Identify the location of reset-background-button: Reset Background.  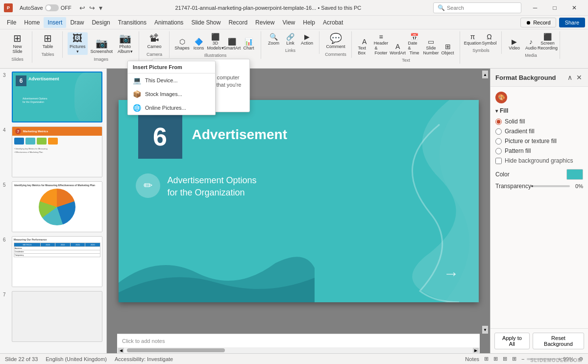
(559, 341).